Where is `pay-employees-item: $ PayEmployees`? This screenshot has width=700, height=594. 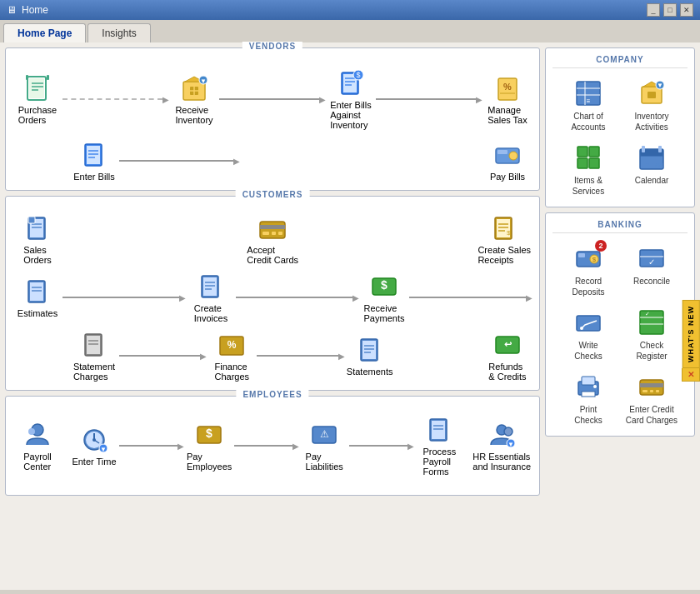
pay-employees-item: $ PayEmployees is located at coordinates (209, 446).